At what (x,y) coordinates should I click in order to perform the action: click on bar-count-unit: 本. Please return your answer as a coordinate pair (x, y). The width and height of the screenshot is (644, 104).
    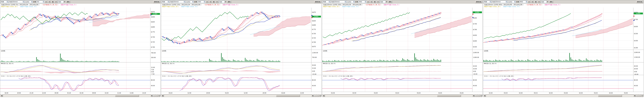
    Looking at the image, I should click on (387, 2).